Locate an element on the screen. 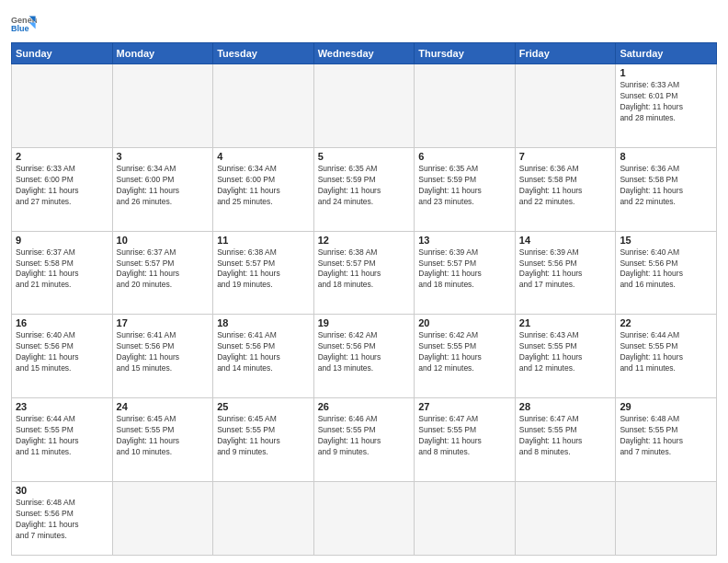 Image resolution: width=728 pixels, height=563 pixels. day-info: Sunrise: 6:37 AMSunset: 5:58 PMDaylight:… is located at coordinates (63, 270).